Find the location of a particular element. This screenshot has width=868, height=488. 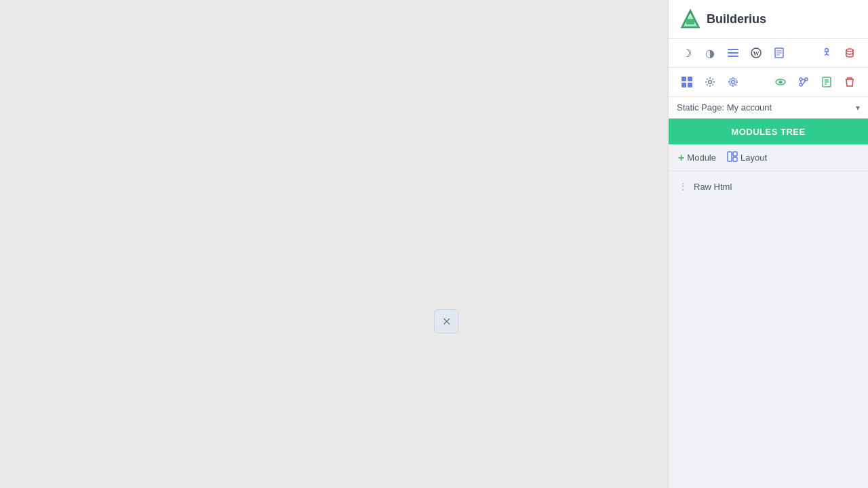

eye-icon-btn is located at coordinates (781, 82).